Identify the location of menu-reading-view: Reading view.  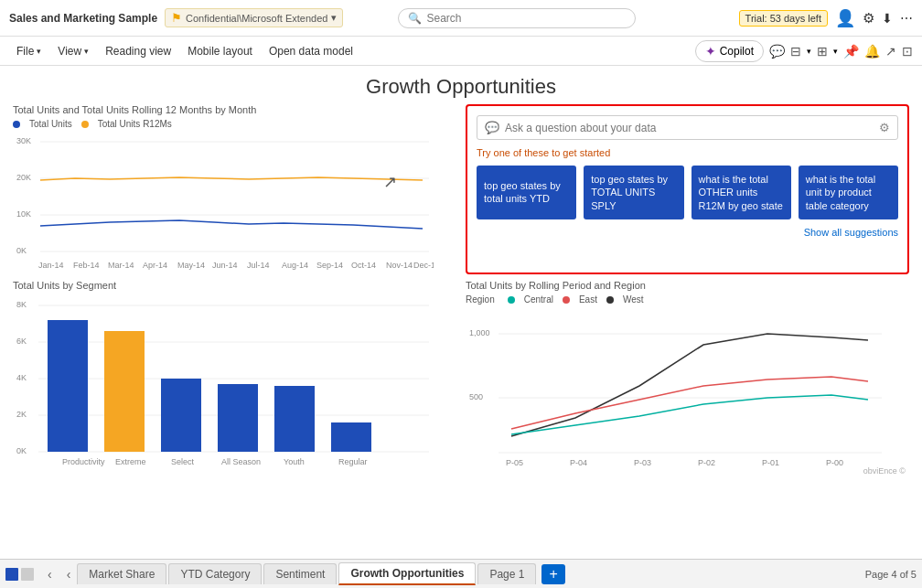
(138, 51).